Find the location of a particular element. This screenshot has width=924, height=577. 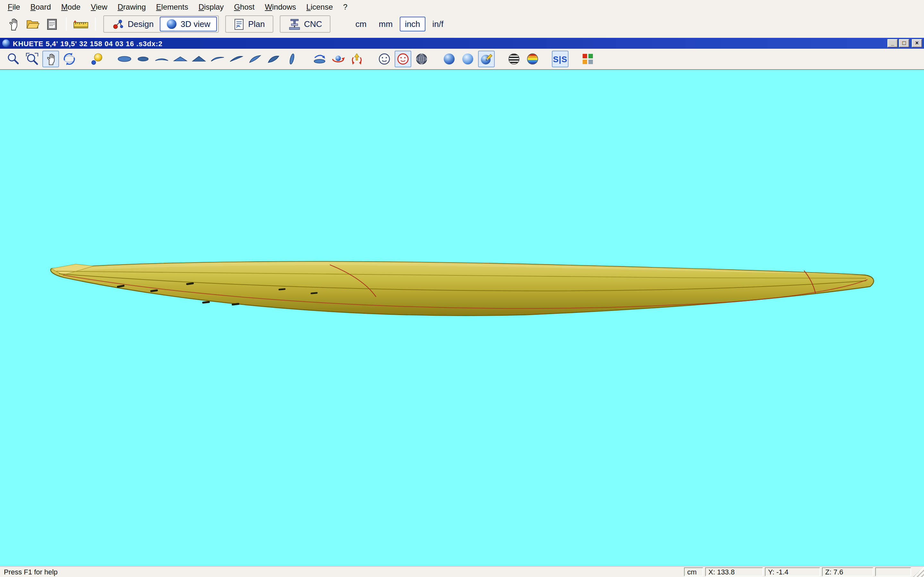

view3d-mode-label: 3D view is located at coordinates (195, 24).